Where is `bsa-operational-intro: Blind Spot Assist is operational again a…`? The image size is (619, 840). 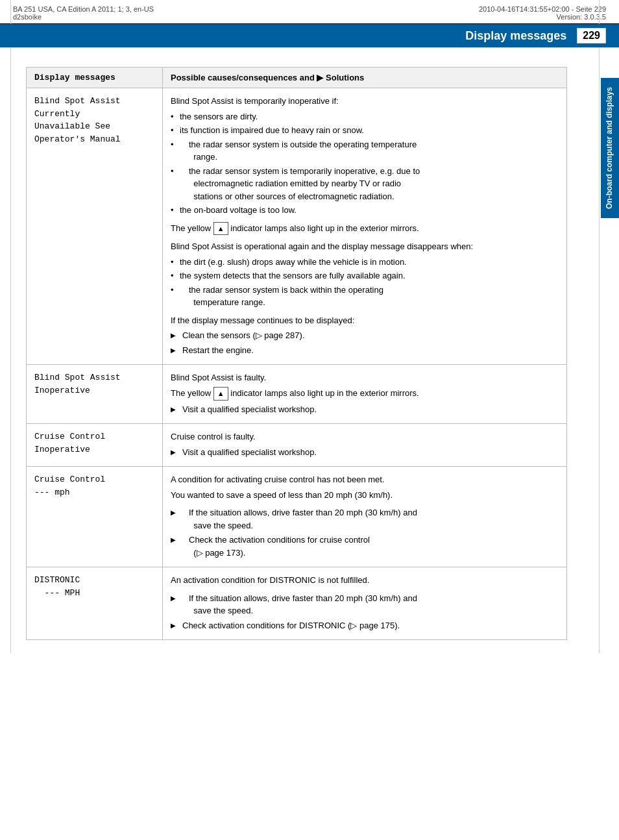 bsa-operational-intro: Blind Spot Assist is operational again a… is located at coordinates (365, 247).